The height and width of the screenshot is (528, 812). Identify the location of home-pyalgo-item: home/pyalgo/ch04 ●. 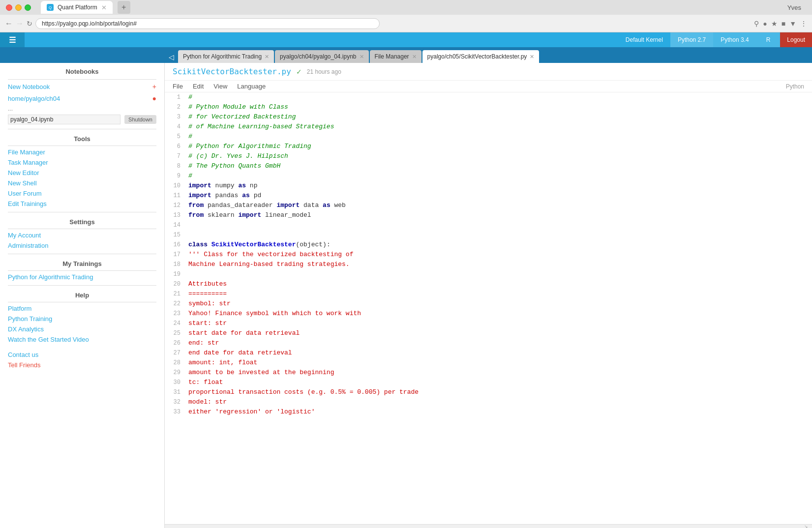
(82, 98).